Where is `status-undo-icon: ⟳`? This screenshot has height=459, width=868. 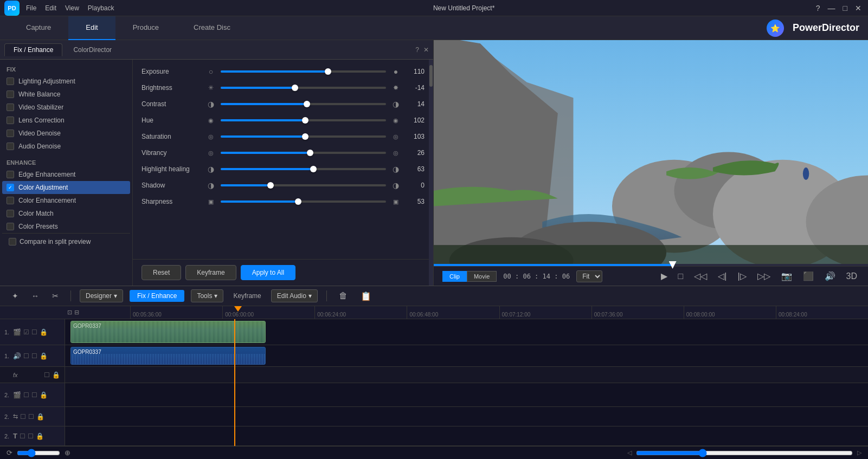
status-undo-icon: ⟳ is located at coordinates (10, 453).